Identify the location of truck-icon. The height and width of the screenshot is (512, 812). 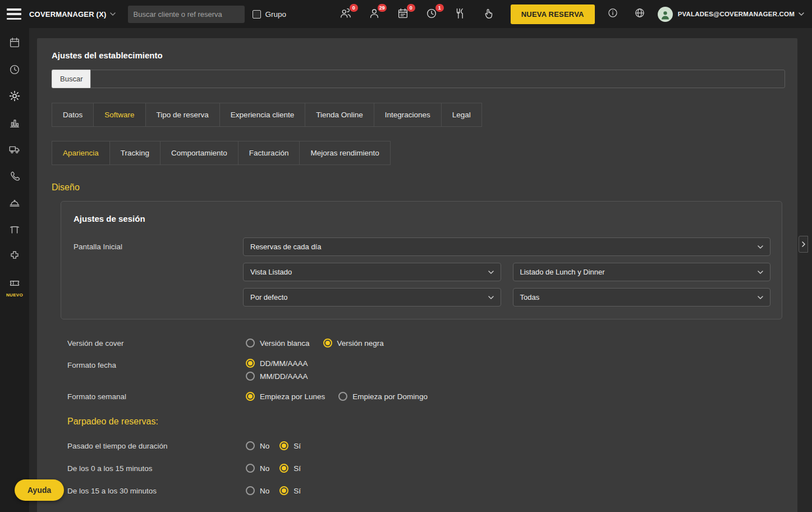
(15, 149).